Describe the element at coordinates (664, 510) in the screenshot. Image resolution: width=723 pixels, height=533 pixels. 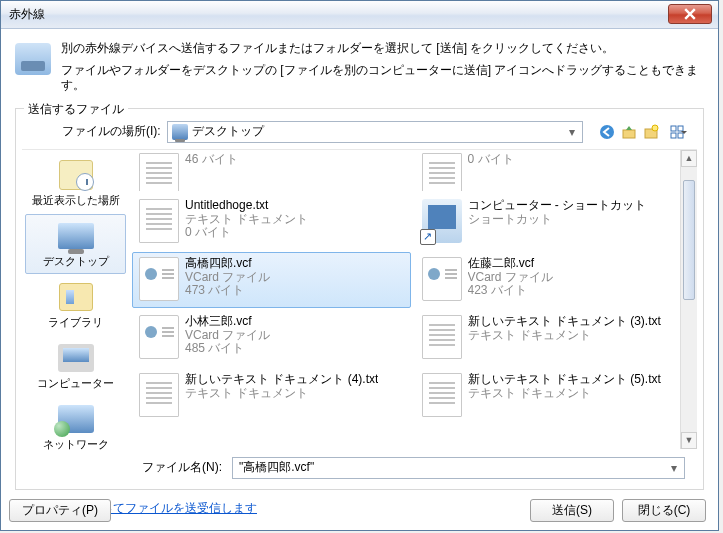
I see `close-button: 閉じる(C)` at that location.